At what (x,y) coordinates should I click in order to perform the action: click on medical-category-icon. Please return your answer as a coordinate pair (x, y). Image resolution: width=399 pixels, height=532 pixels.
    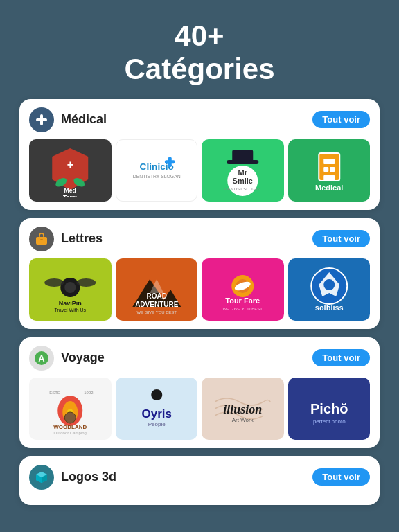
    Looking at the image, I should click on (42, 120).